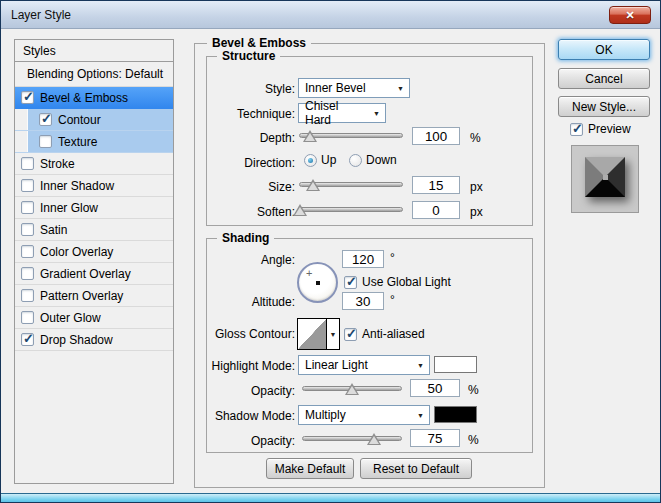 The width and height of the screenshot is (661, 503). I want to click on sidebar-item-label: Bevel & Emboss, so click(84, 98).